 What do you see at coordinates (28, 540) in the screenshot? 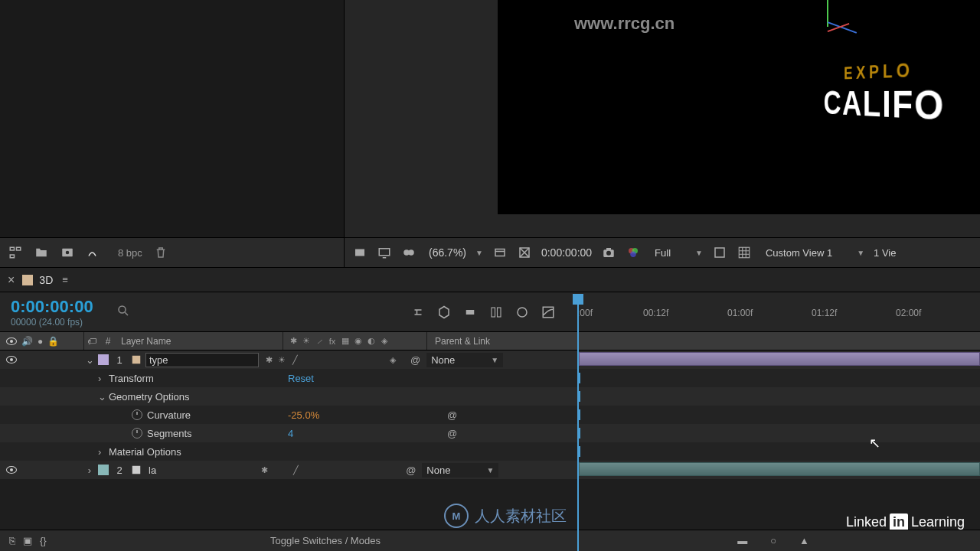
I see `bottom-icon-2: ▣` at bounding box center [28, 540].